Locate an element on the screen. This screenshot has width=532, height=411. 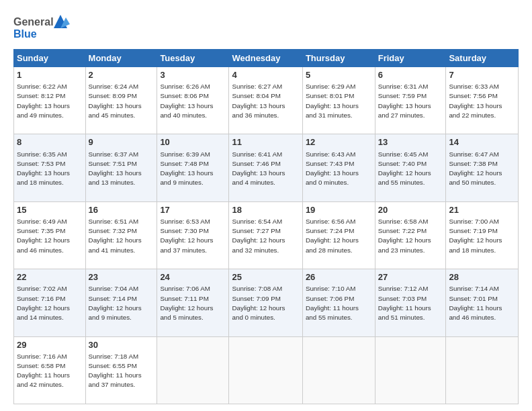
day-info: Sunrise: 7:12 AM Sunset: 7:03 PM Dayligh… is located at coordinates (411, 304).